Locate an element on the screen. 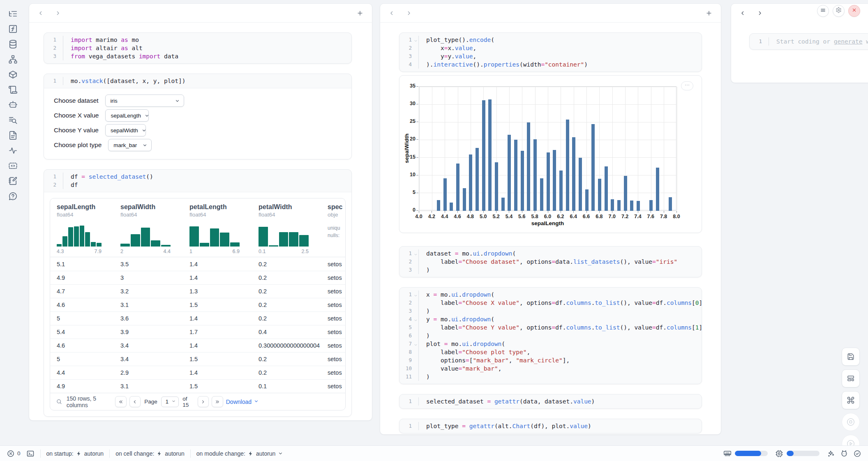 This screenshot has width=868, height=461. dropdown-select: sepalWidth is located at coordinates (126, 130).